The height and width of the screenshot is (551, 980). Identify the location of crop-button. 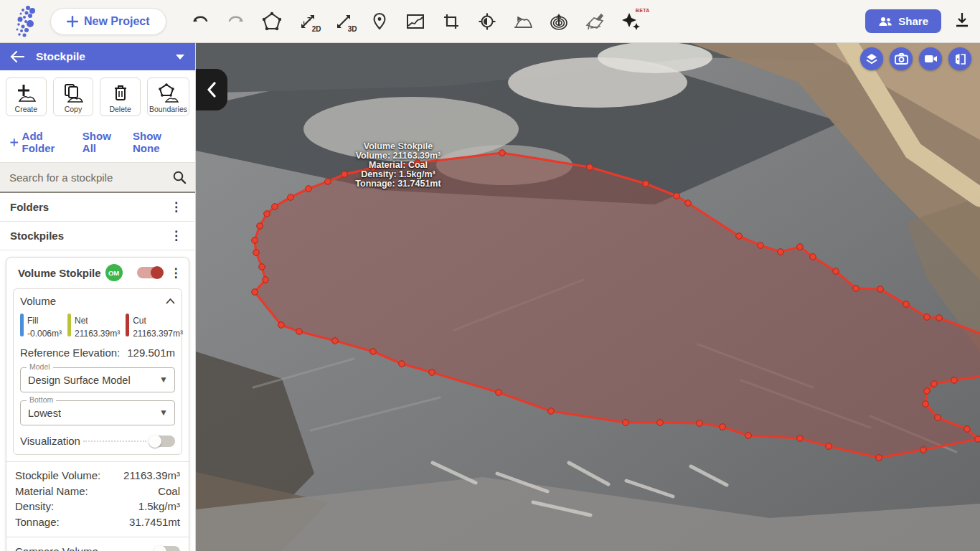
(451, 22).